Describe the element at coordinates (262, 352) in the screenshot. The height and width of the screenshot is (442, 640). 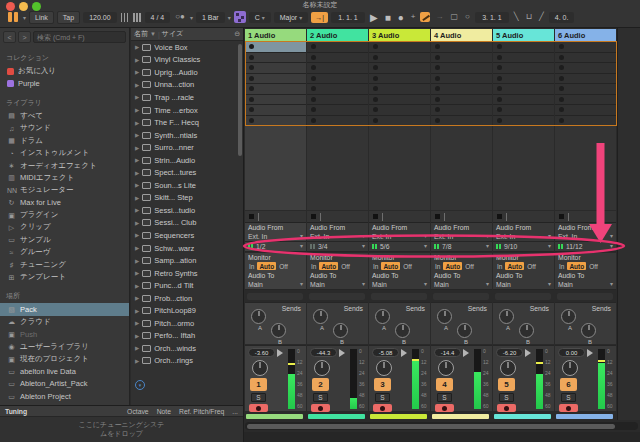
I see `volume-display: -3.60` at that location.